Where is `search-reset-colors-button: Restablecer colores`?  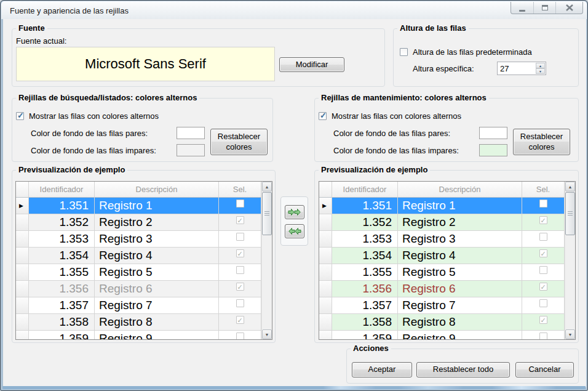 search-reset-colors-button: Restablecer colores is located at coordinates (239, 142).